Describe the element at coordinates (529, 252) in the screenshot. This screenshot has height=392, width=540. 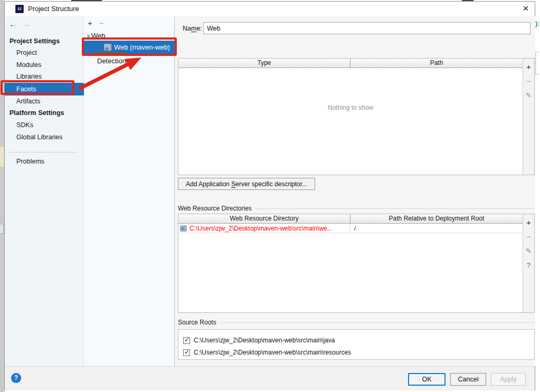
I see `edit-web-resource-icon: ✎` at that location.